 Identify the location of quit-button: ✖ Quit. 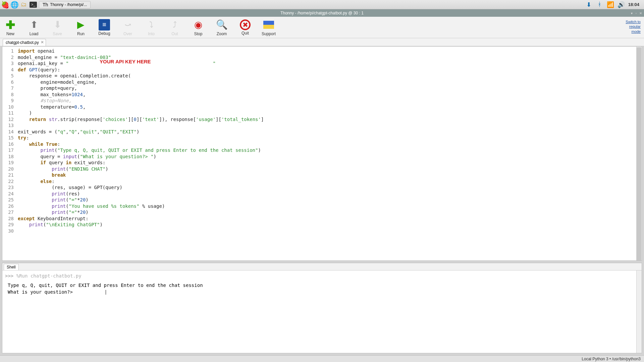
(245, 27).